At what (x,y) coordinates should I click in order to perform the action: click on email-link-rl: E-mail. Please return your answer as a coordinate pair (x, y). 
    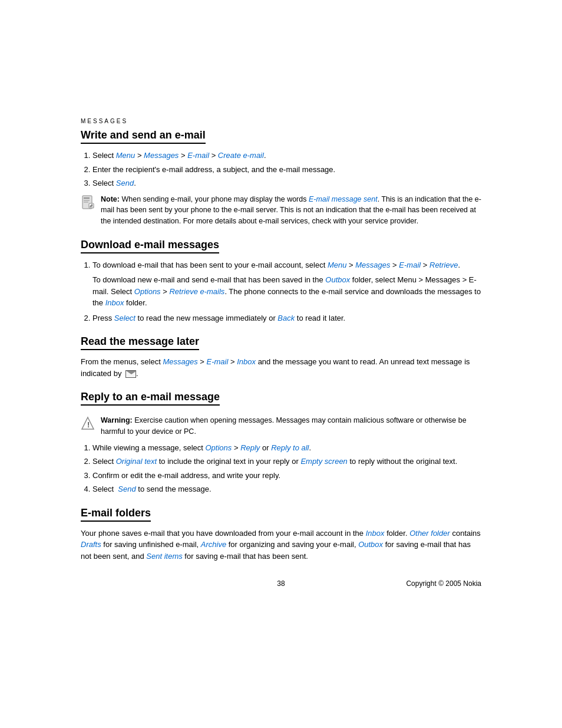
    Looking at the image, I should click on (218, 362).